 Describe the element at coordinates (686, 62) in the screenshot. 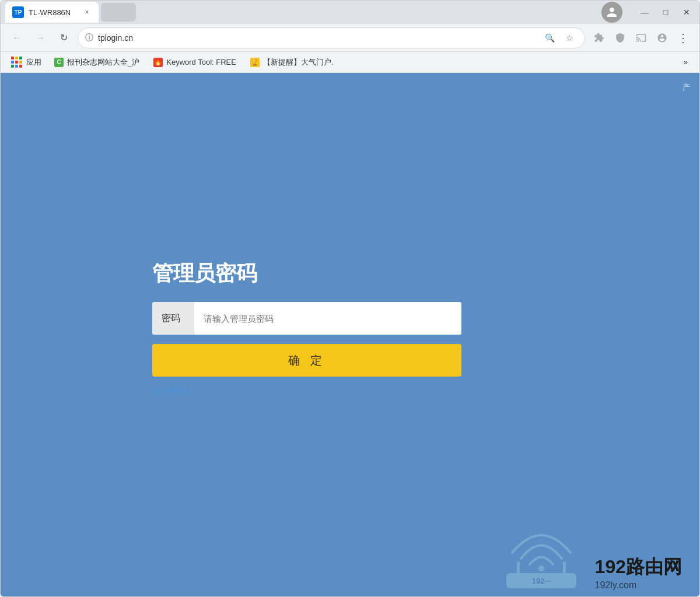

I see `bookmarks-more-button: »` at that location.